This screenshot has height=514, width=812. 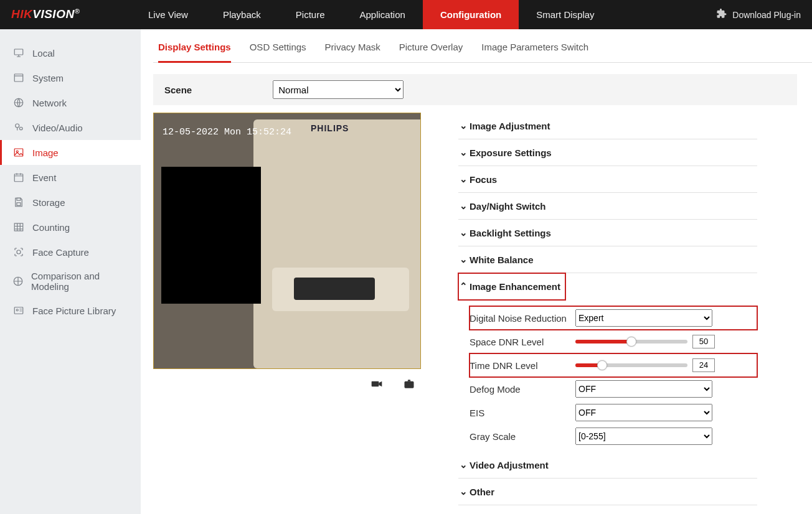 What do you see at coordinates (377, 385) in the screenshot?
I see `record-icon` at bounding box center [377, 385].